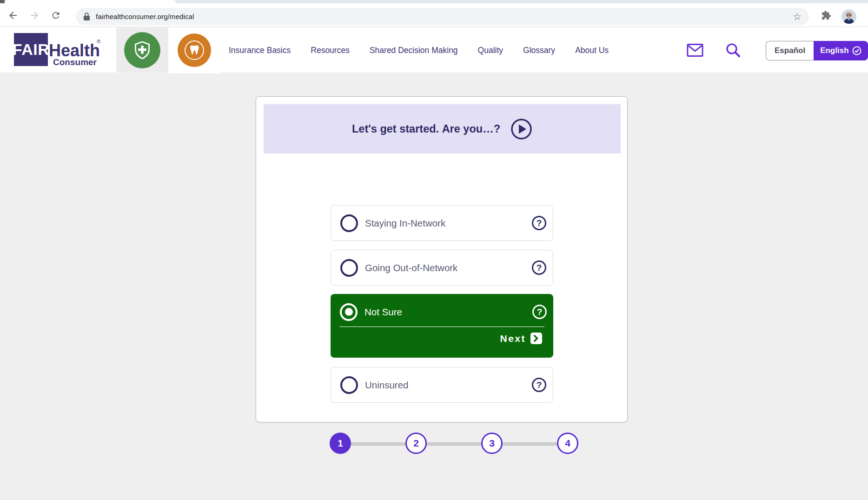 The width and height of the screenshot is (868, 500). Describe the element at coordinates (31, 49) in the screenshot. I see `logo-box: FAIR` at that location.